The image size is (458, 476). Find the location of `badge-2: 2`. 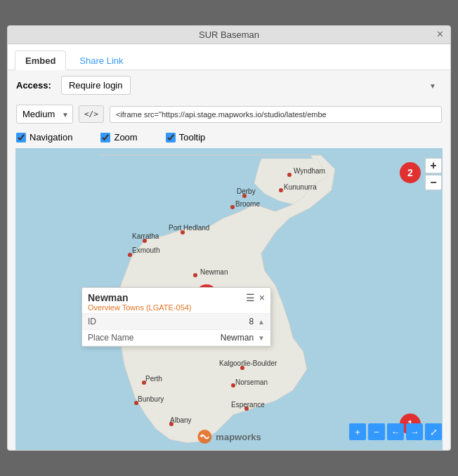

badge-2: 2 is located at coordinates (410, 173).